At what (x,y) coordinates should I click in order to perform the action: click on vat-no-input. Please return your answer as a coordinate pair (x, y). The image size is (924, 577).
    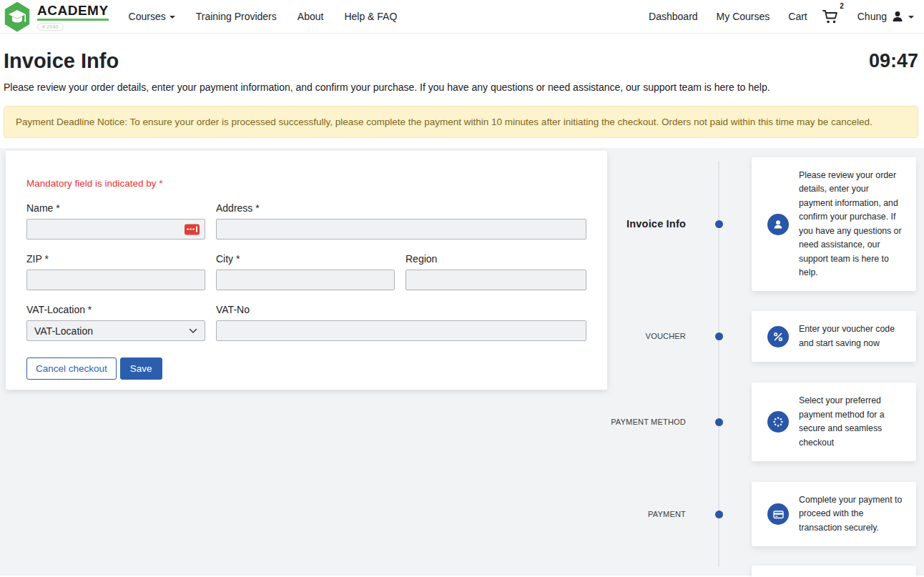
    Looking at the image, I should click on (401, 330).